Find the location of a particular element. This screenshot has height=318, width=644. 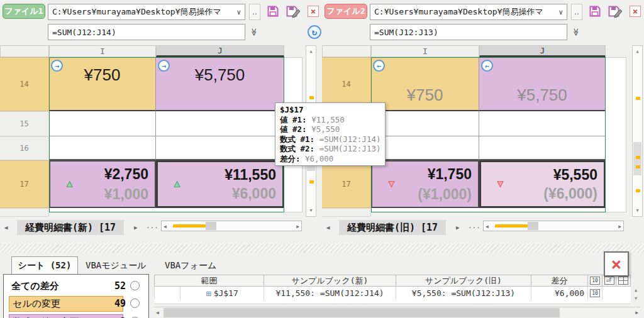

file2-browse-button: ‥ is located at coordinates (577, 12).